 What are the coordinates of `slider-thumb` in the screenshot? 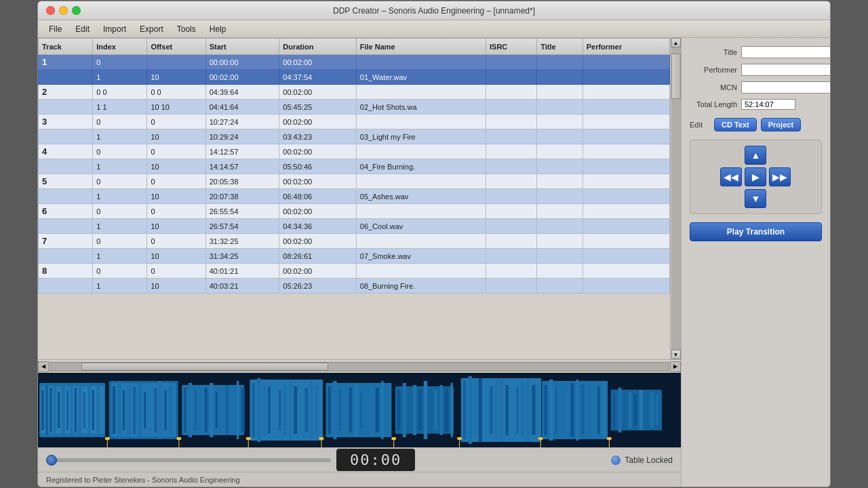 It's located at (52, 460).